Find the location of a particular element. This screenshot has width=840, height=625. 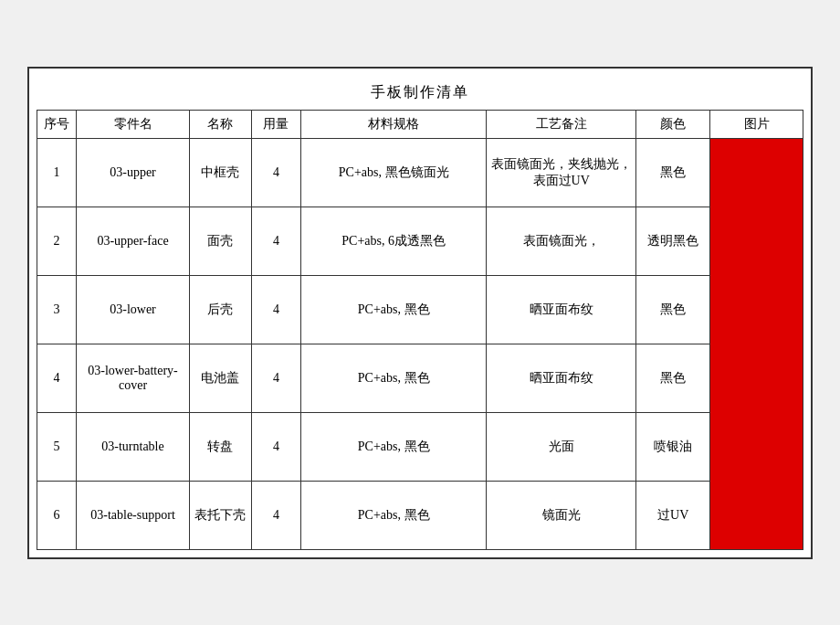

header-part-code: 零件名 is located at coordinates (132, 124).